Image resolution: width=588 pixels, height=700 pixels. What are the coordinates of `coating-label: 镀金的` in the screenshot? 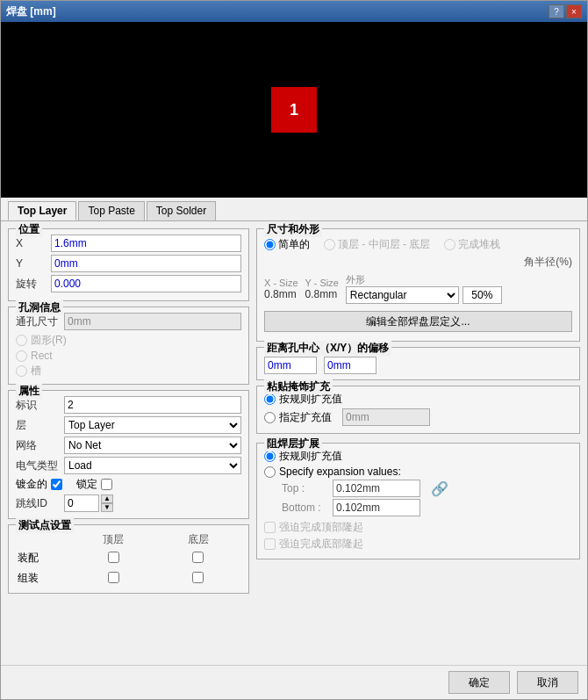 It's located at (32, 485).